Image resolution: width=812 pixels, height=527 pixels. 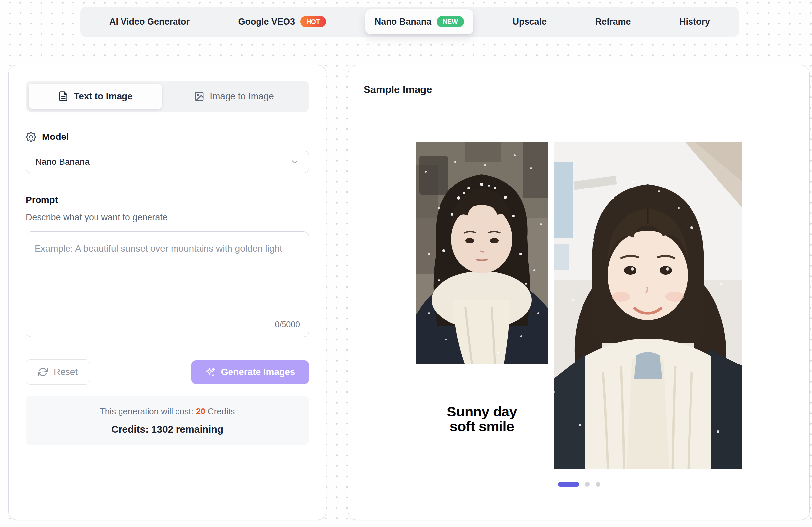 What do you see at coordinates (282, 22) in the screenshot?
I see `tab-google-veo3: Google VEO3 HOT` at bounding box center [282, 22].